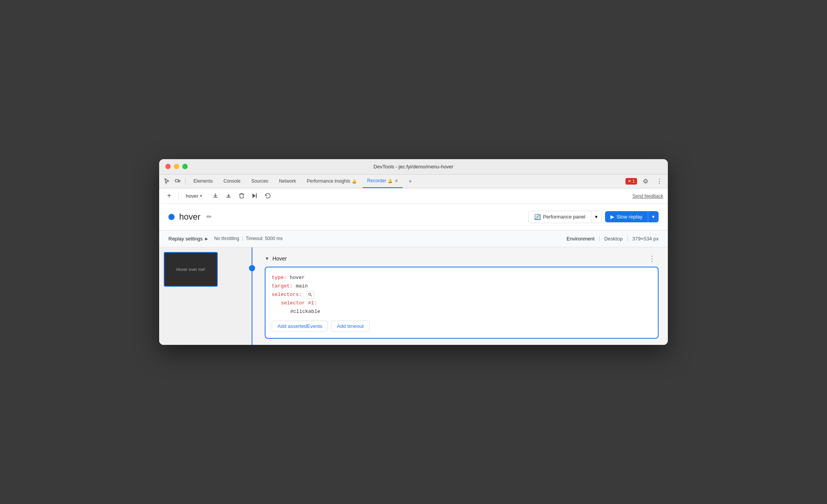 This screenshot has height=504, width=827. Describe the element at coordinates (580, 239) in the screenshot. I see `environment-label: Environment` at that location.